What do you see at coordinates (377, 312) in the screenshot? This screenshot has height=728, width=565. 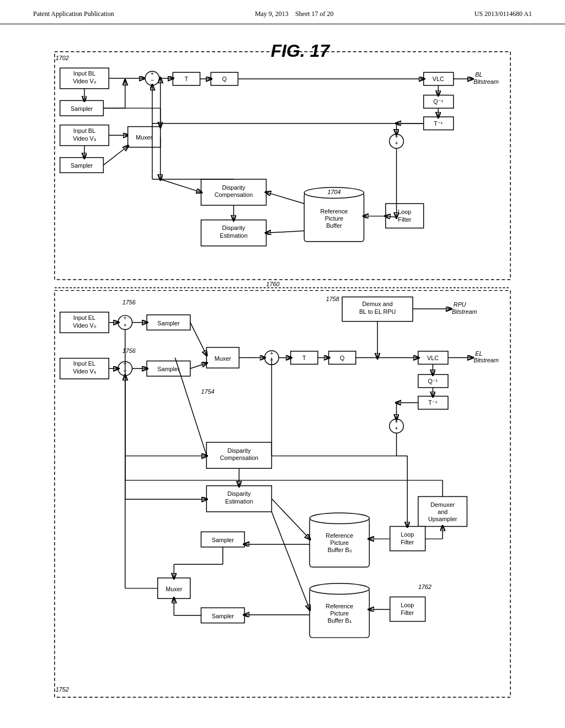 I see `svg-text: BL to EL RPU` at bounding box center [377, 312].